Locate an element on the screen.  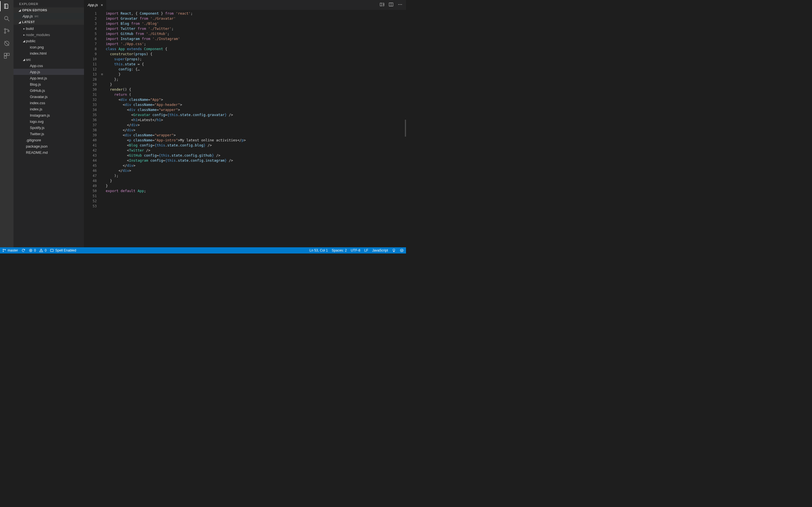
tree-item-label: App.css is located at coordinates (36, 66).